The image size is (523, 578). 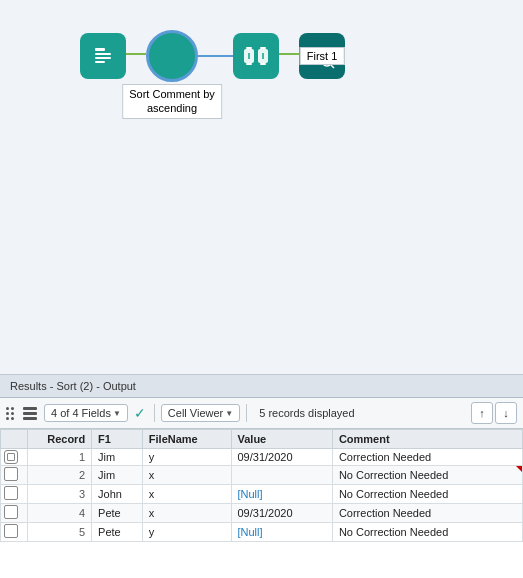 What do you see at coordinates (140, 413) in the screenshot?
I see `checkmark-icon: ✓` at bounding box center [140, 413].